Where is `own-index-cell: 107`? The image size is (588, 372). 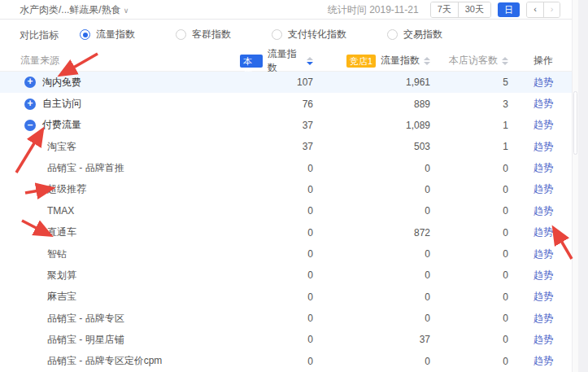 own-index-cell: 107 is located at coordinates (277, 82).